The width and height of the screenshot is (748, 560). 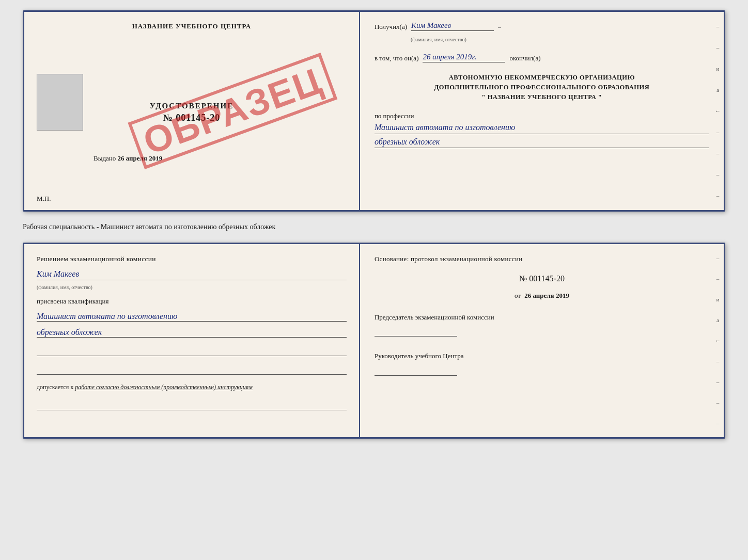 I want to click on protocol-number: № 001145-20, so click(x=542, y=279).